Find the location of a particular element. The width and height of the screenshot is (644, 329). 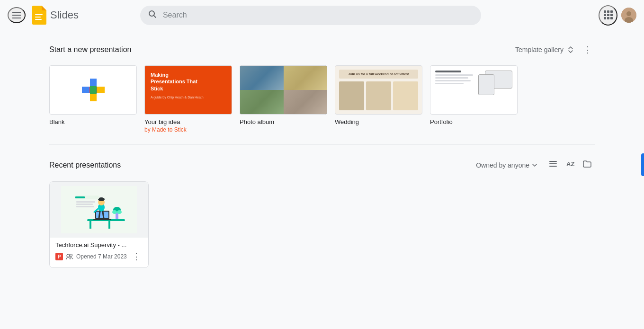

sort-icon: AZ is located at coordinates (570, 164).